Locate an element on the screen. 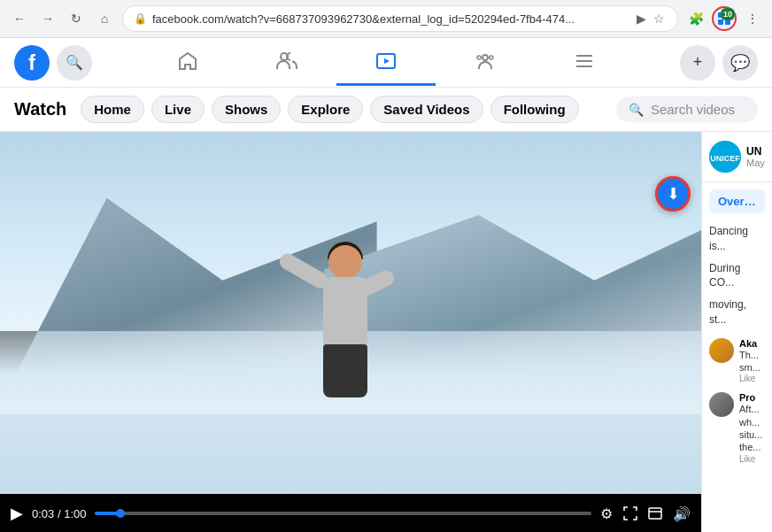 Image resolution: width=772 pixels, height=532 pixels. nav-home-button is located at coordinates (188, 63).